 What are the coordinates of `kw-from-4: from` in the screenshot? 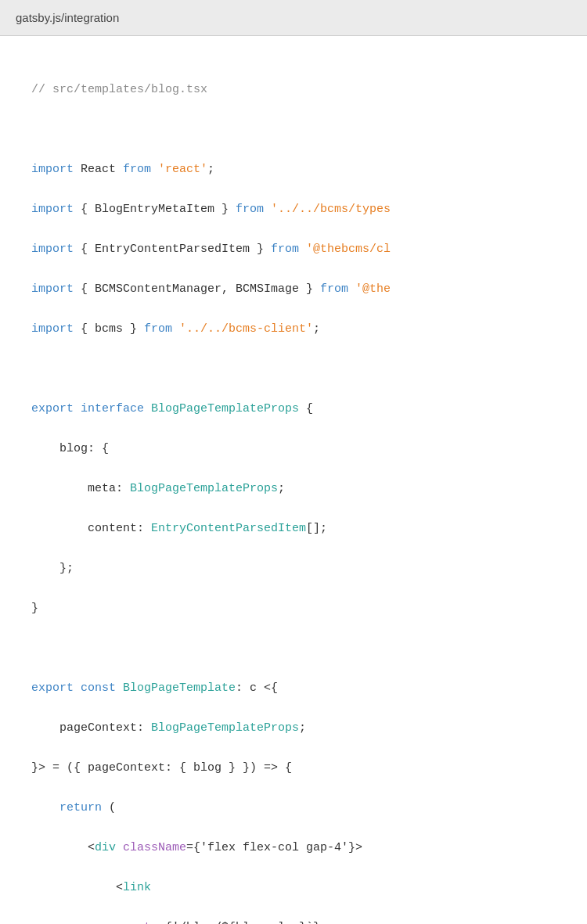 It's located at (334, 289).